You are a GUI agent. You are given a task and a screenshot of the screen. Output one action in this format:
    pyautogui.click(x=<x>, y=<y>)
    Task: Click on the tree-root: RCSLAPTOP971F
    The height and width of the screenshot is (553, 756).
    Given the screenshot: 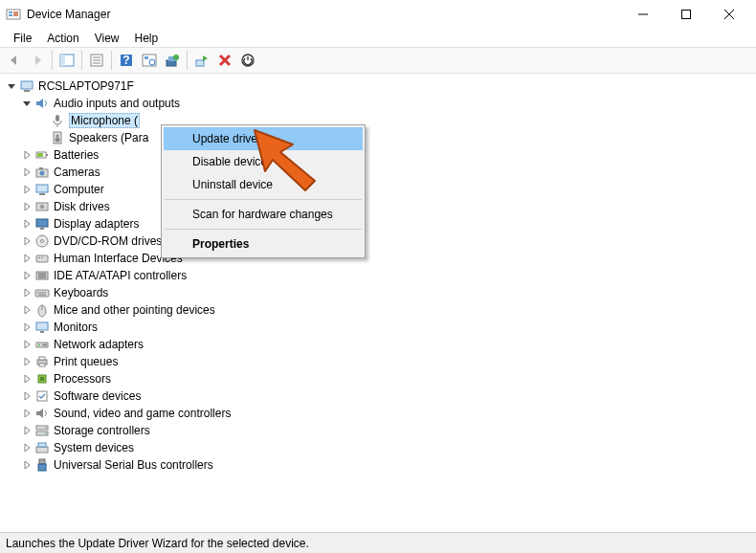 What is the action you would take?
    pyautogui.click(x=380, y=86)
    